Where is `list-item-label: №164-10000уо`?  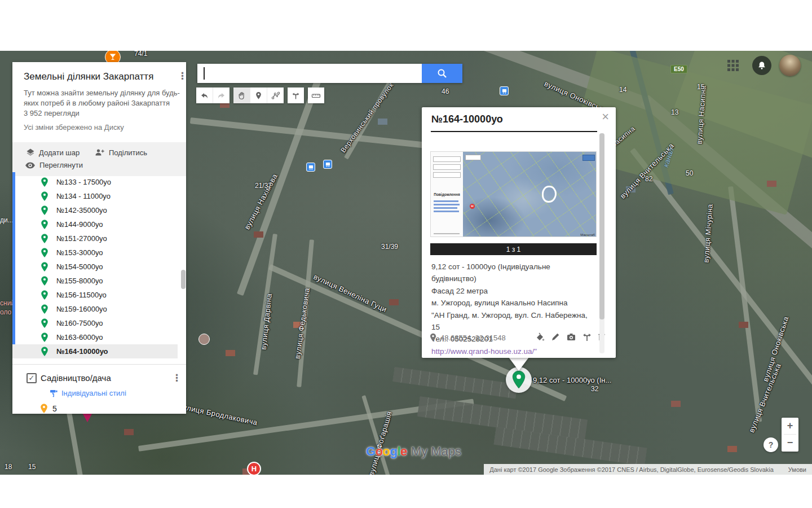
list-item-label: №164-10000уо is located at coordinates (82, 351).